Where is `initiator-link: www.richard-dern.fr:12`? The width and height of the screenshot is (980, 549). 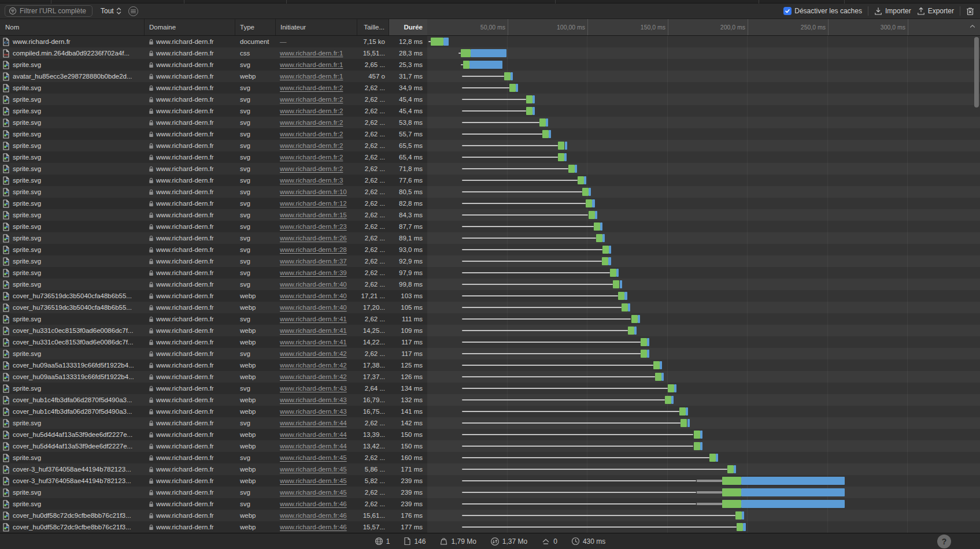
initiator-link: www.richard-dern.fr:12 is located at coordinates (313, 203).